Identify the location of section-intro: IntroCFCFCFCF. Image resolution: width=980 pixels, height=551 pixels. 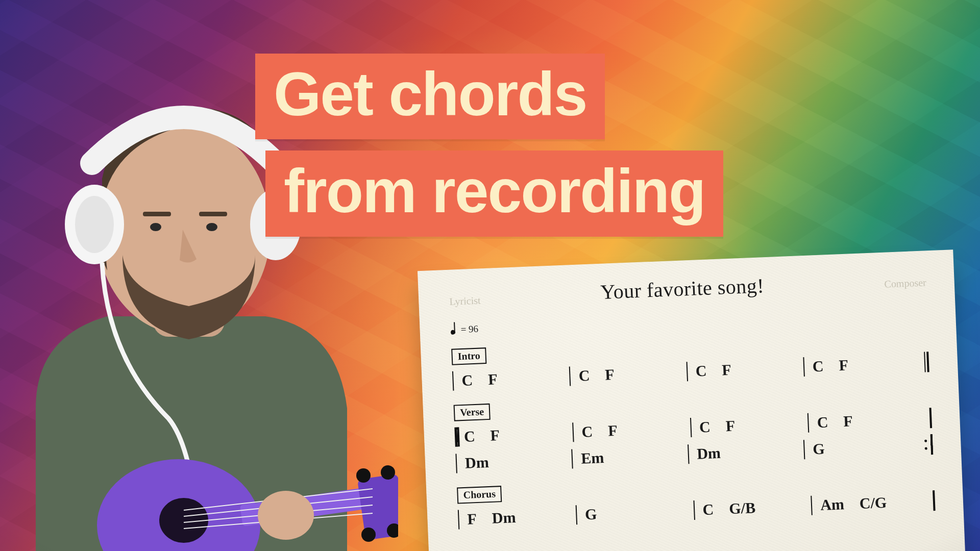
(691, 360).